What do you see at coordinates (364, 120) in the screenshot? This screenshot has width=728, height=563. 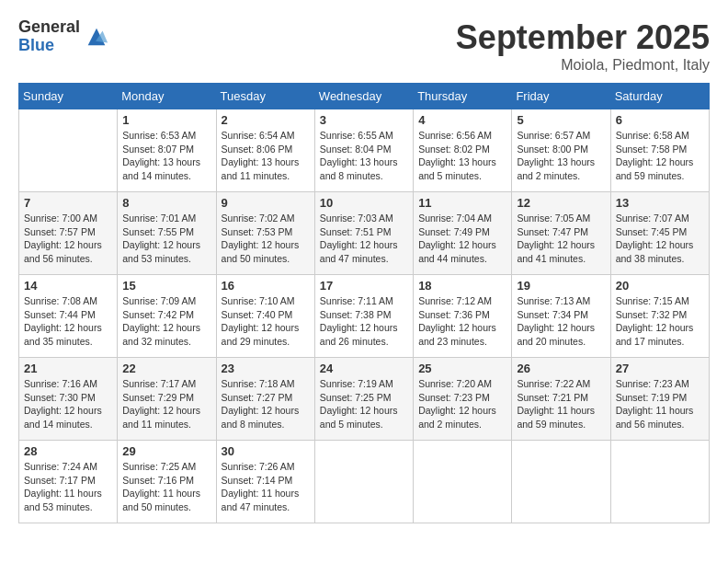 I see `day-number: 3` at bounding box center [364, 120].